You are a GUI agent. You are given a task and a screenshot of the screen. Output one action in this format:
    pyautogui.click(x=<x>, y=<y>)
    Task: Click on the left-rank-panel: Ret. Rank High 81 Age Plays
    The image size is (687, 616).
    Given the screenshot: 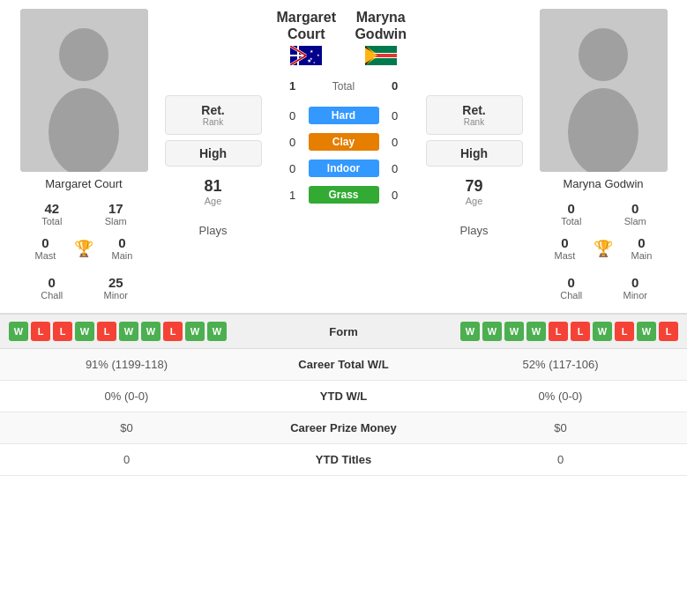 What is the action you would take?
    pyautogui.click(x=213, y=157)
    